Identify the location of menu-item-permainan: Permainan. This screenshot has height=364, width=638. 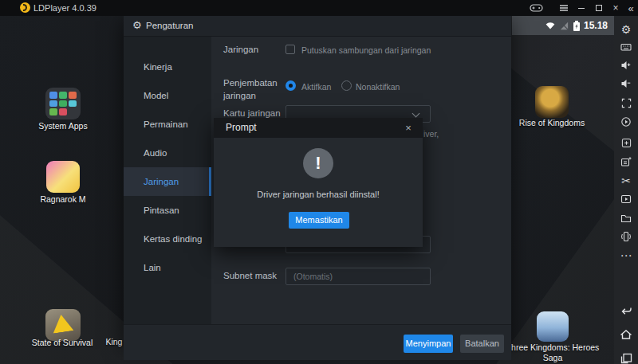
(167, 124).